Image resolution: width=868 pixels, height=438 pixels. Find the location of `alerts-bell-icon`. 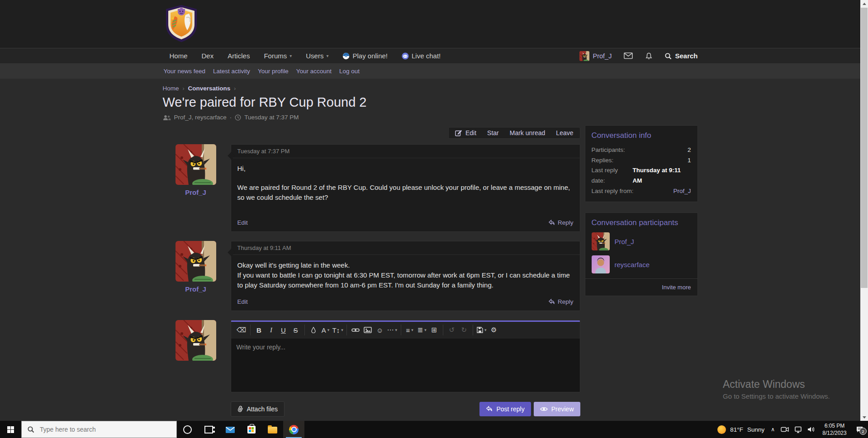

alerts-bell-icon is located at coordinates (649, 56).